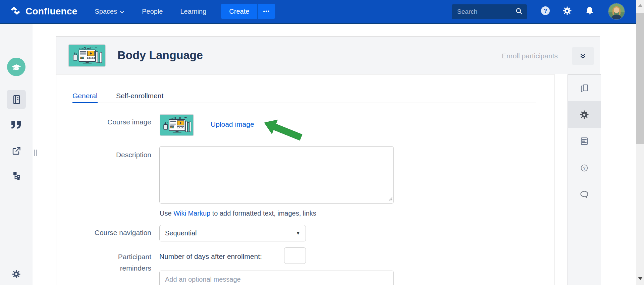  What do you see at coordinates (616, 11) in the screenshot?
I see `user-avatar` at bounding box center [616, 11].